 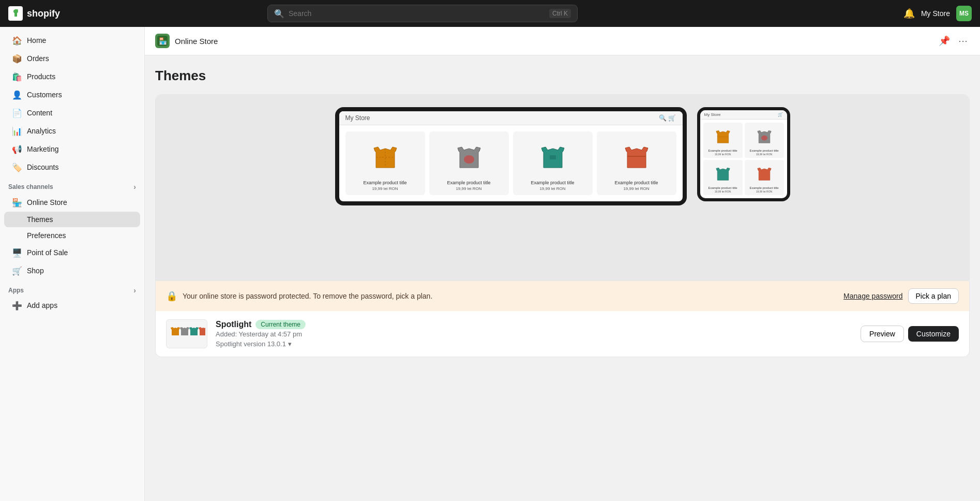 I want to click on discounts-icon: 🏷️, so click(x=17, y=167).